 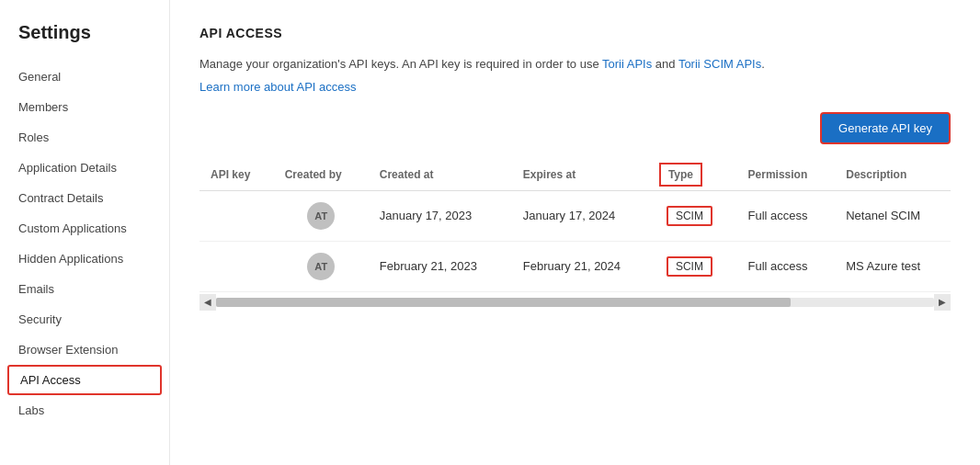 What do you see at coordinates (584, 215) in the screenshot?
I see `cell-expires-at: January 17, 2024` at bounding box center [584, 215].